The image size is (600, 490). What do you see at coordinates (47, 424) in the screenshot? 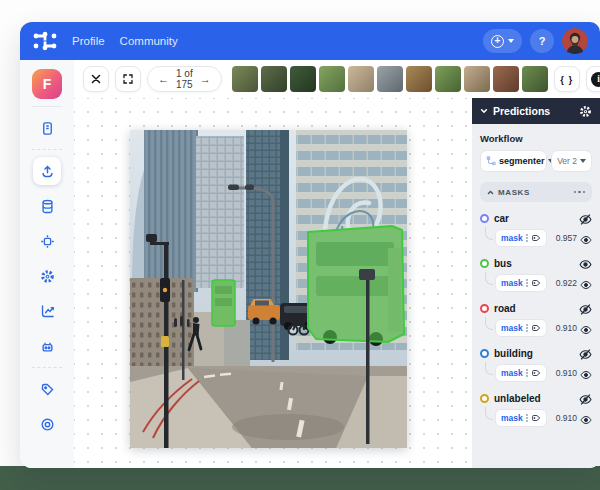
I see `deploy-target-icon` at bounding box center [47, 424].